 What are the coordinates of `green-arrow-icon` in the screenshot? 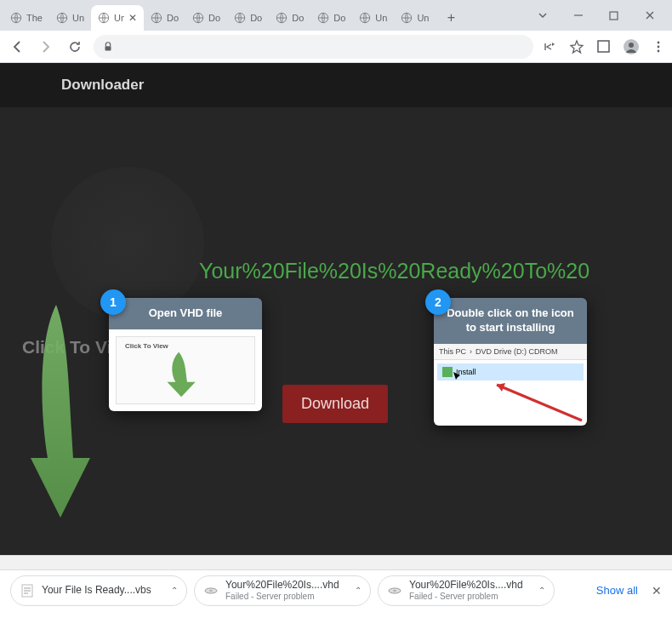 It's located at (65, 415).